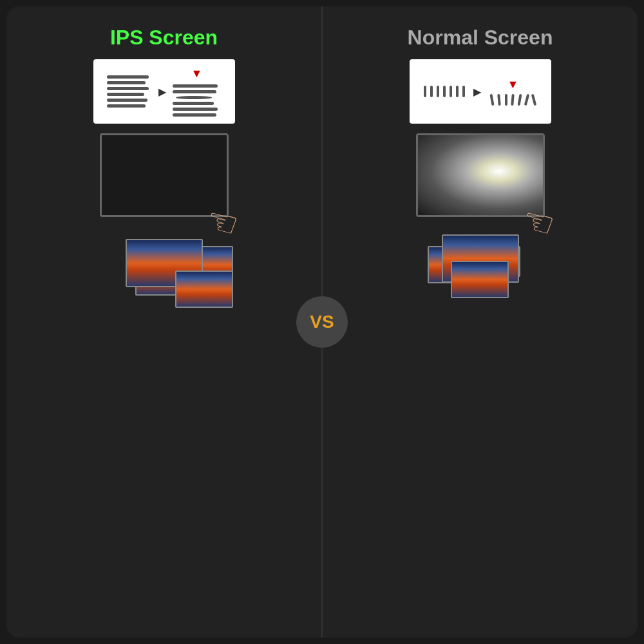 Image resolution: width=644 pixels, height=644 pixels. Describe the element at coordinates (197, 73) in the screenshot. I see `ips-down-arrow: ▼` at that location.